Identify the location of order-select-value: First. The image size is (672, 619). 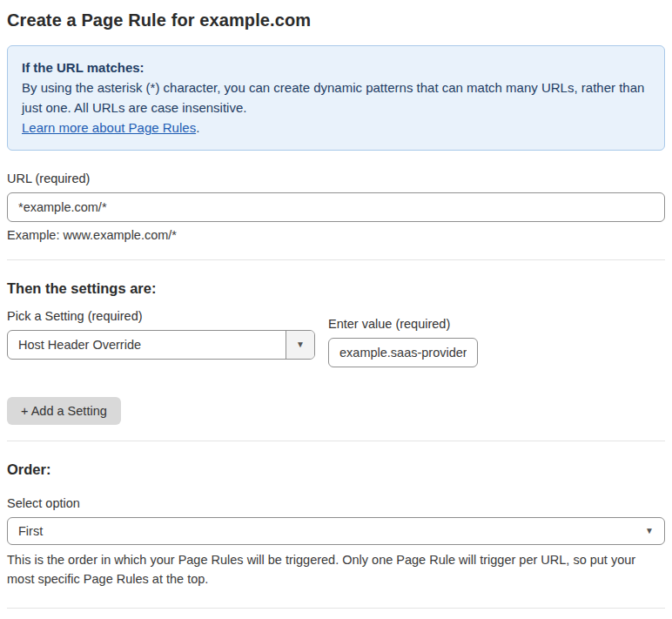
(332, 531).